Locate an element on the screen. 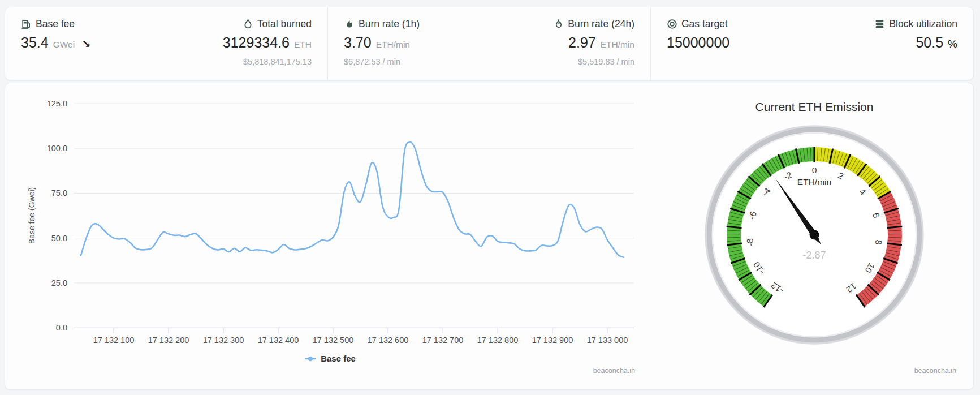  fuel-pump-icon is located at coordinates (26, 24).